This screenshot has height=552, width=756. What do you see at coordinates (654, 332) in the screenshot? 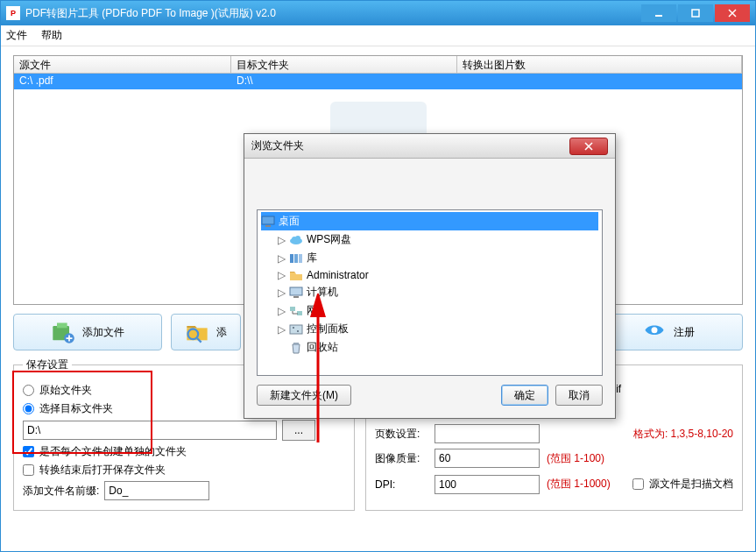
I see `register-icon` at bounding box center [654, 332].